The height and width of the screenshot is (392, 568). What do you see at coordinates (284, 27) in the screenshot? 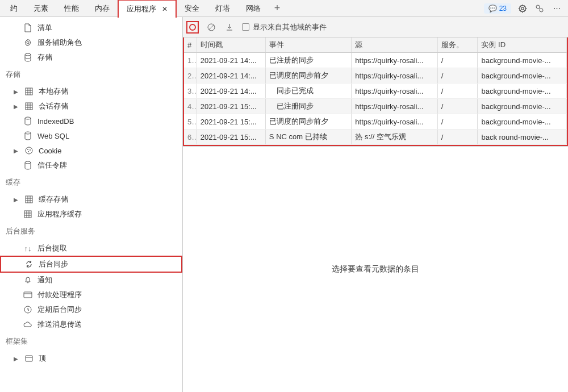
I see `show-other-domains-checkbox: 显示来自其他域的事件` at bounding box center [284, 27].